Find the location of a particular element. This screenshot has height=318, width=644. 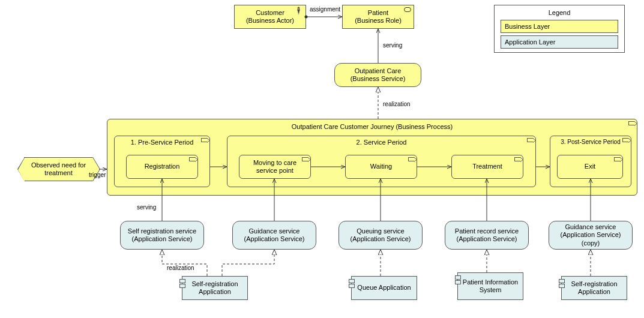

edge-realization-label-2: realization is located at coordinates (181, 268).